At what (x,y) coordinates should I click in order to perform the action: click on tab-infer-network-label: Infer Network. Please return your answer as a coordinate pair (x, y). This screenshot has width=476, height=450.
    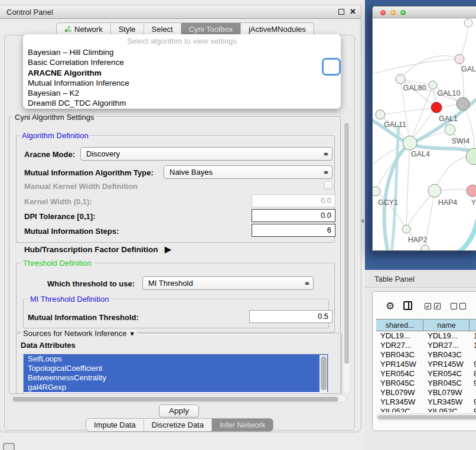
    Looking at the image, I should click on (242, 425).